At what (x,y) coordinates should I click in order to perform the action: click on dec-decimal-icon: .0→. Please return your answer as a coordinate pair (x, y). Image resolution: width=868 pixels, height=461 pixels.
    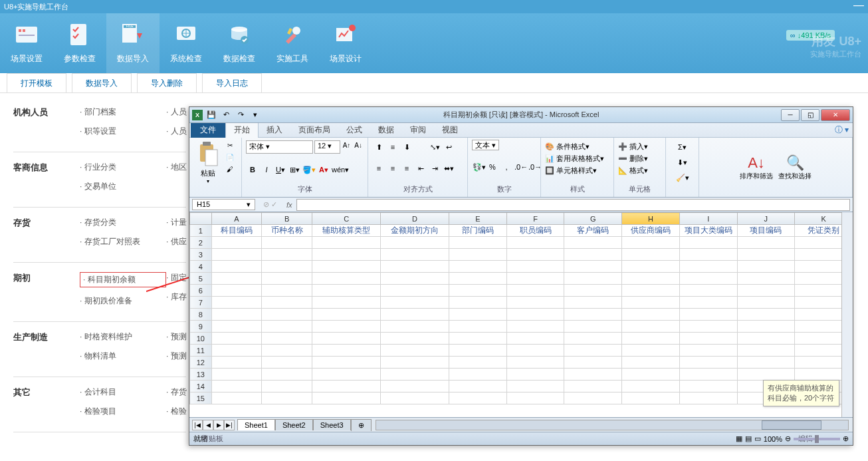
    Looking at the image, I should click on (534, 167).